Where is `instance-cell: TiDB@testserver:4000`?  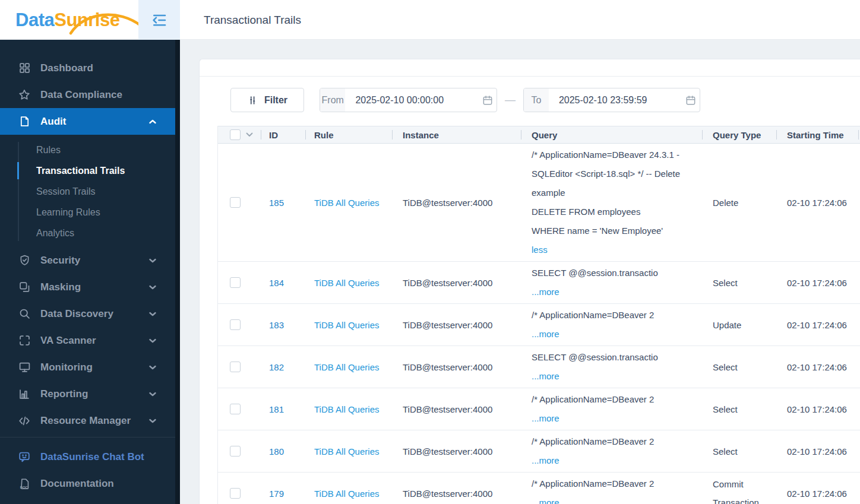 instance-cell: TiDB@testserver:4000 is located at coordinates (456, 451).